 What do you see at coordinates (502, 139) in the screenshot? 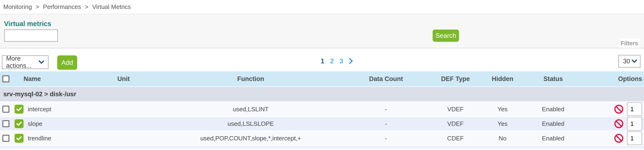
I see `metric-hidden: No` at bounding box center [502, 139].